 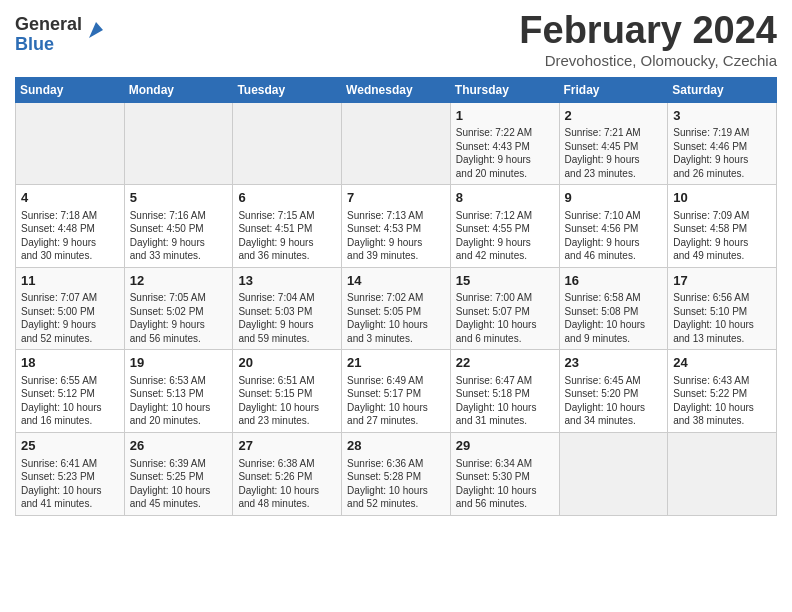 I want to click on cell-info: and 46 minutes., so click(x=614, y=256).